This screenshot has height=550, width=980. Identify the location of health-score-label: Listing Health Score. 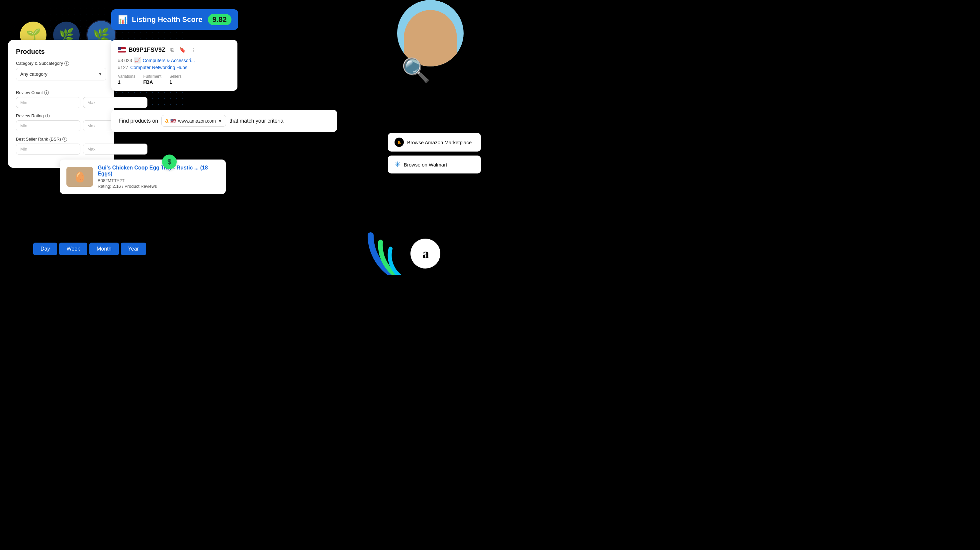
(167, 20).